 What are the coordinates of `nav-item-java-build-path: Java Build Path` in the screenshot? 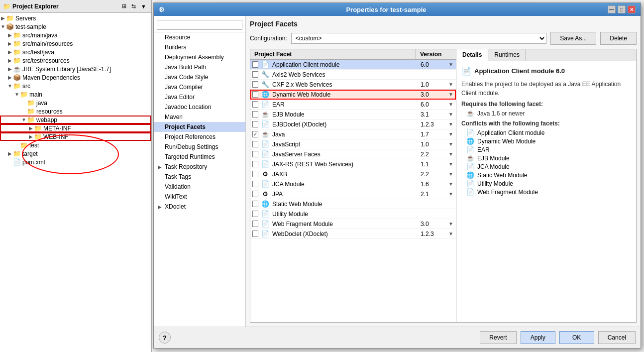 It's located at (200, 67).